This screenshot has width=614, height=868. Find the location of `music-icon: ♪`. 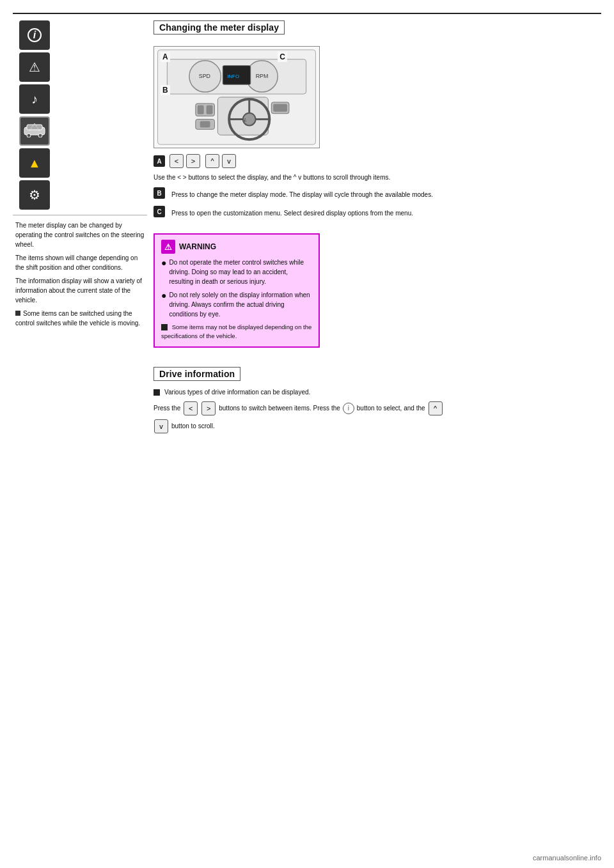

music-icon: ♪ is located at coordinates (35, 100).